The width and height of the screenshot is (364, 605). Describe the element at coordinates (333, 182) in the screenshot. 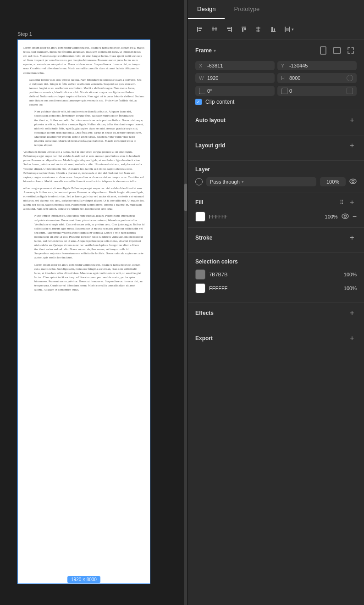

I see `layer-opacity: 100%` at that location.